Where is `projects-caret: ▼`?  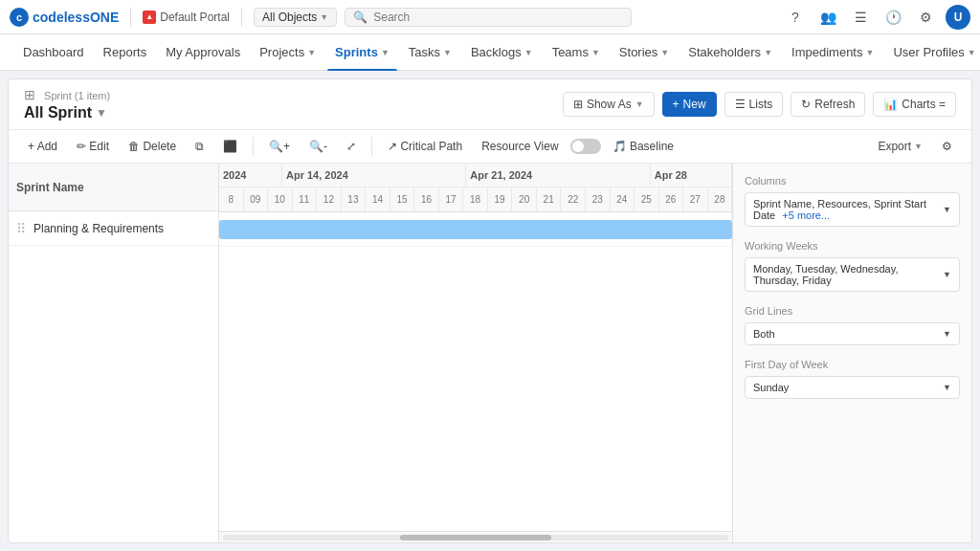
projects-caret: ▼ is located at coordinates (312, 53).